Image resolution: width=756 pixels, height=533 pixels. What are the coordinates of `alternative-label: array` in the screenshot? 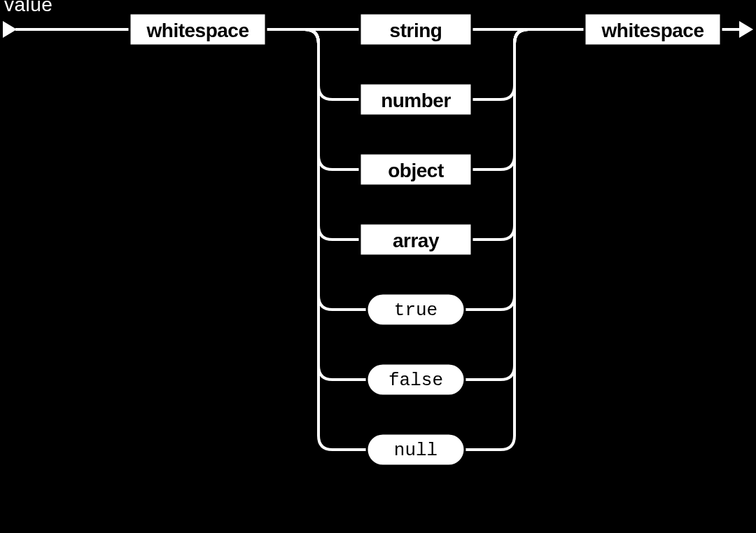 It's located at (416, 241).